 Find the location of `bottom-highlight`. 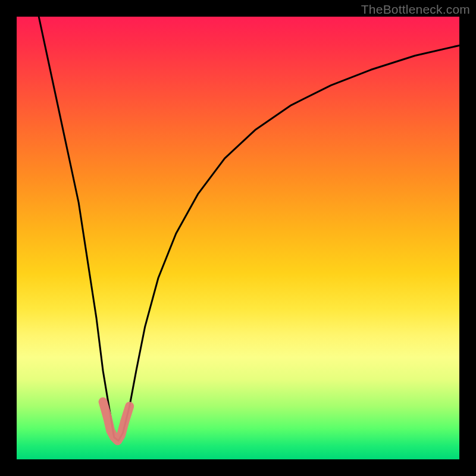

bottom-highlight is located at coordinates (117, 421).